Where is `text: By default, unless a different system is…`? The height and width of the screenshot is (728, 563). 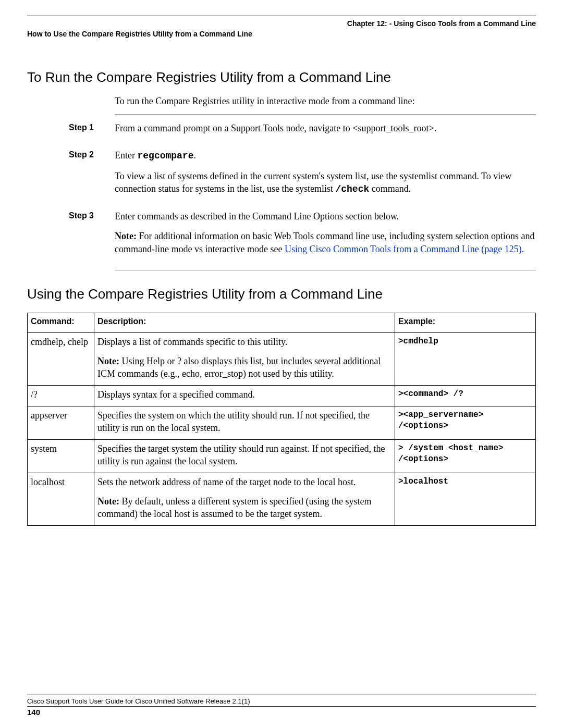 text: By default, unless a different system is… is located at coordinates (235, 508).